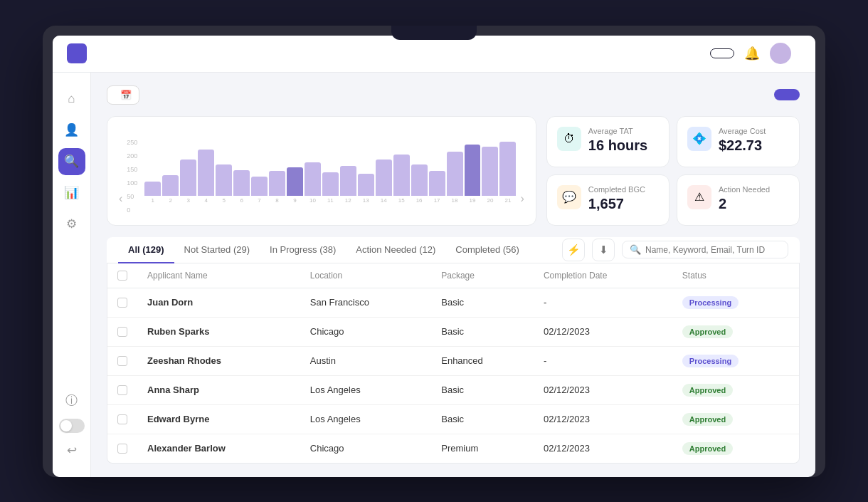 This screenshot has width=868, height=502. I want to click on select-all-checkbox, so click(122, 276).